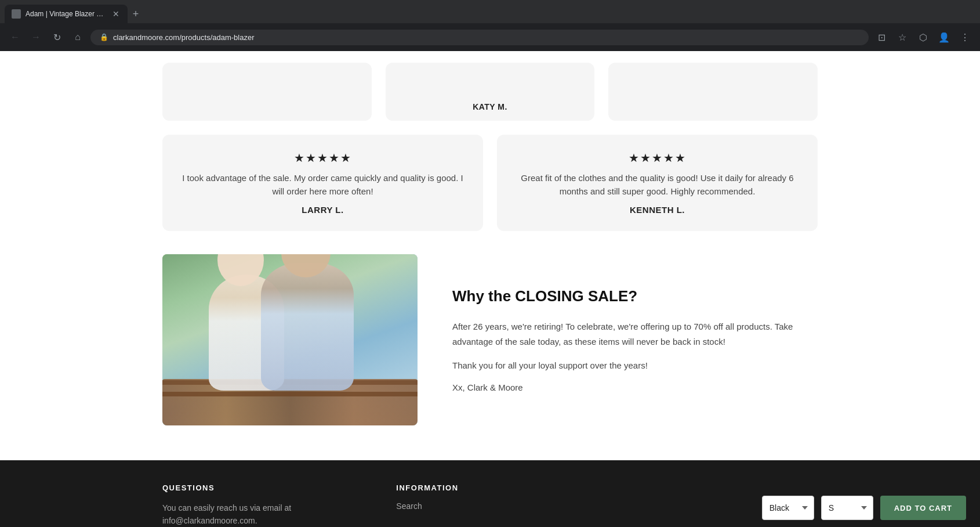  What do you see at coordinates (36, 37) in the screenshot?
I see `forward-button: →` at bounding box center [36, 37].